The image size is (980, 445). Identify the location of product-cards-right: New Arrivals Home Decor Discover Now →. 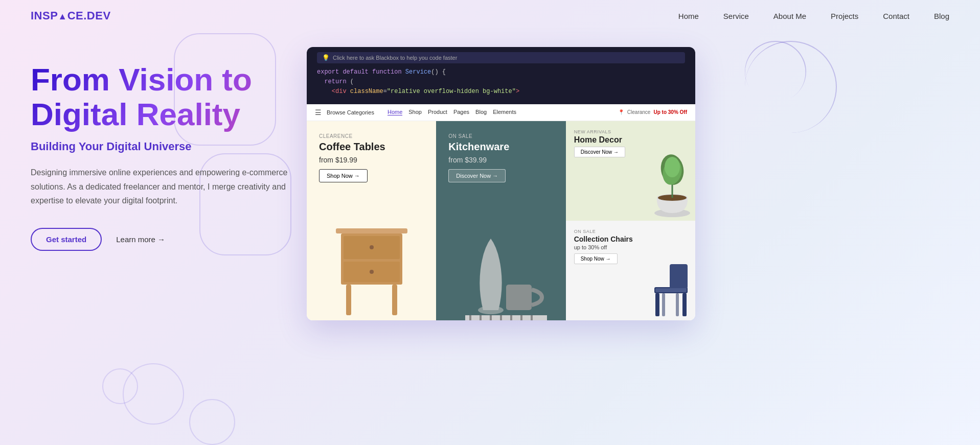
(631, 221).